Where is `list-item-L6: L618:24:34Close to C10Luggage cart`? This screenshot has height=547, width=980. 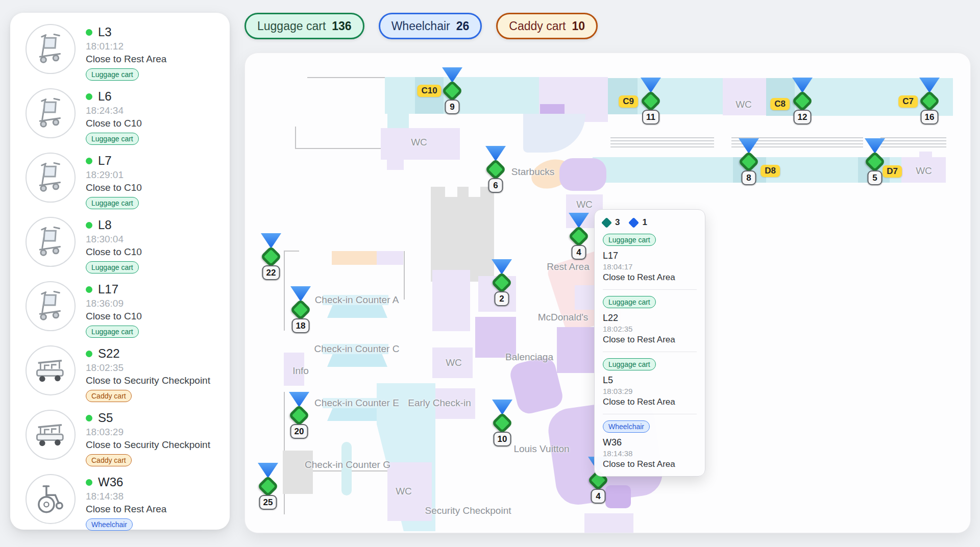
list-item-L6: L618:24:34Close to C10Luggage cart is located at coordinates (120, 115).